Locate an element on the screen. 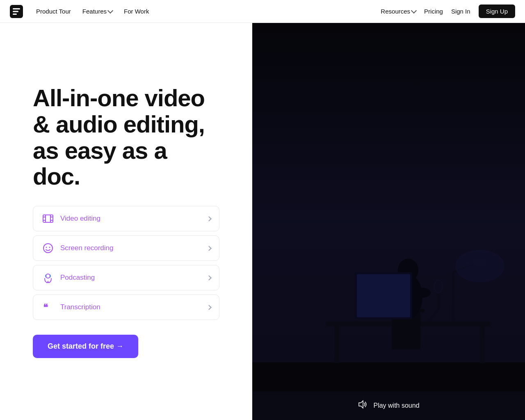 The height and width of the screenshot is (420, 525). feature-label-podcasting: Podcasting is located at coordinates (78, 278).